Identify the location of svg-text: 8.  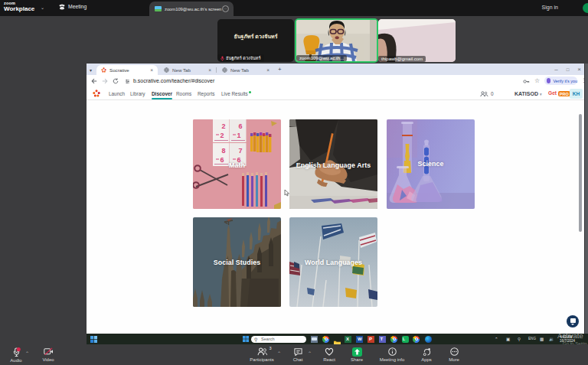
(224, 151).